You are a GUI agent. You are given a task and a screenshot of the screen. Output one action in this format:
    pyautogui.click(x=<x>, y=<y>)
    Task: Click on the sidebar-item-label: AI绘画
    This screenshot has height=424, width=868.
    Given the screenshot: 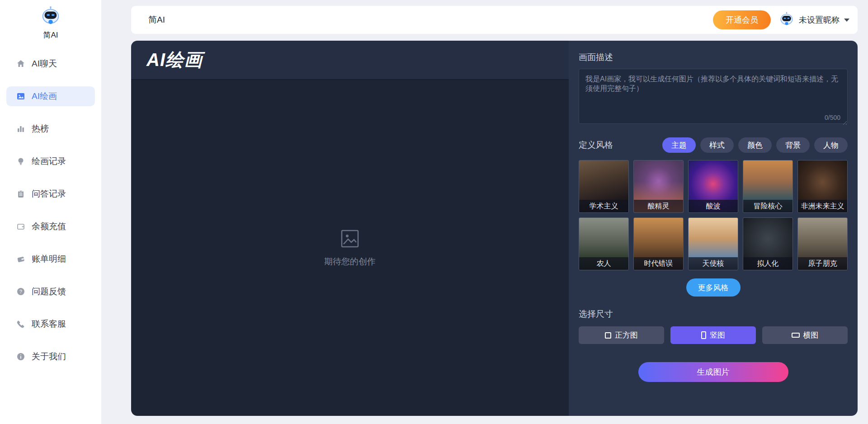 What is the action you would take?
    pyautogui.click(x=44, y=96)
    